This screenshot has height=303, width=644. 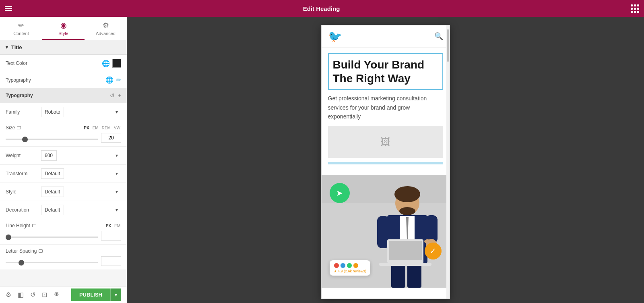 I want to click on orange-circle-icon: ✓, so click(x=433, y=251).